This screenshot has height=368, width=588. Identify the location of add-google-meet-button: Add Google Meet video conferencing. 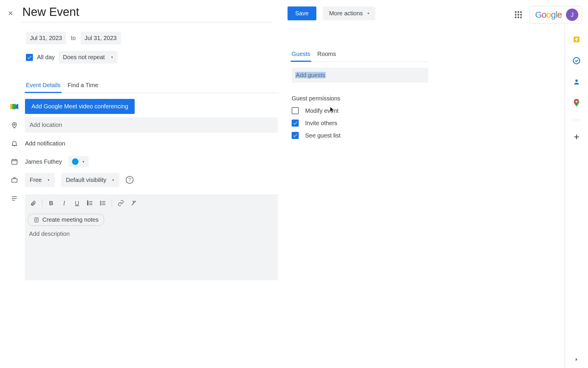
(80, 107).